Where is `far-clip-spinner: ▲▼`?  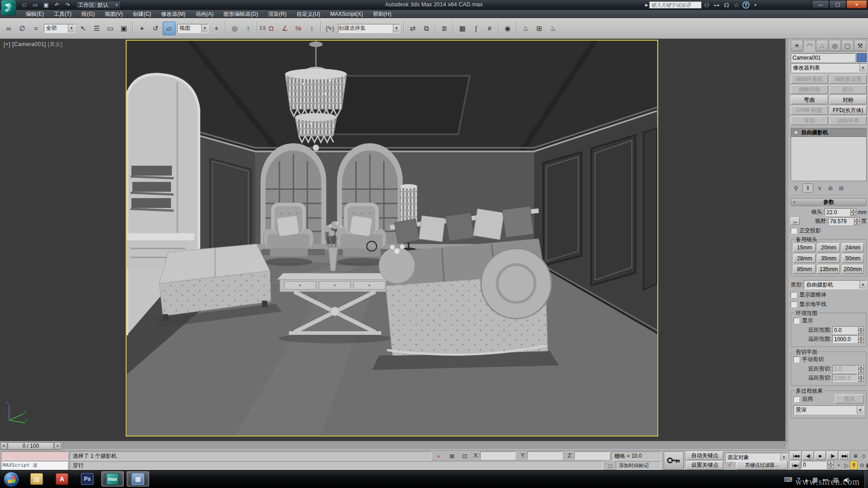 far-clip-spinner: ▲▼ is located at coordinates (861, 378).